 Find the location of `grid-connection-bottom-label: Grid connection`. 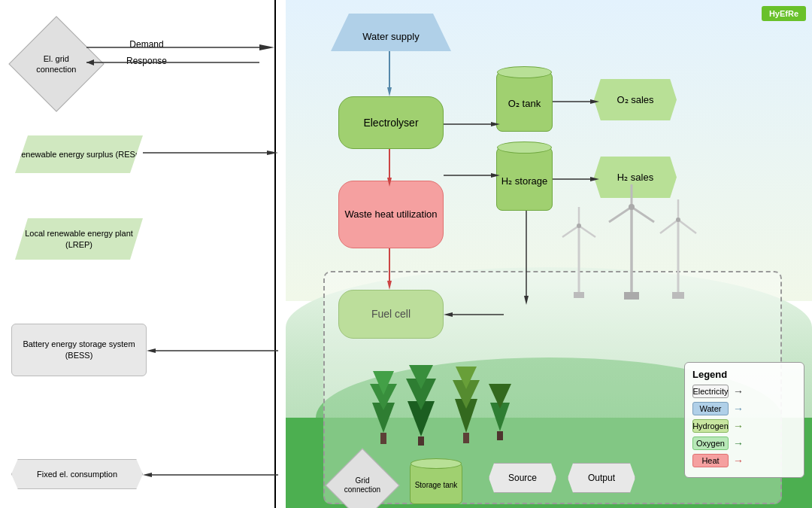

grid-connection-bottom-label: Grid connection is located at coordinates (362, 485).